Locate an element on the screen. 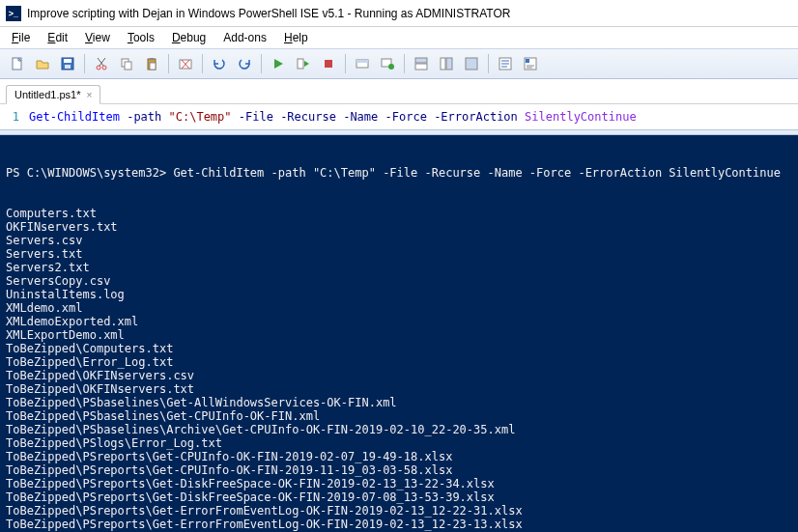 The height and width of the screenshot is (532, 798). run-selection-button is located at coordinates (303, 64).